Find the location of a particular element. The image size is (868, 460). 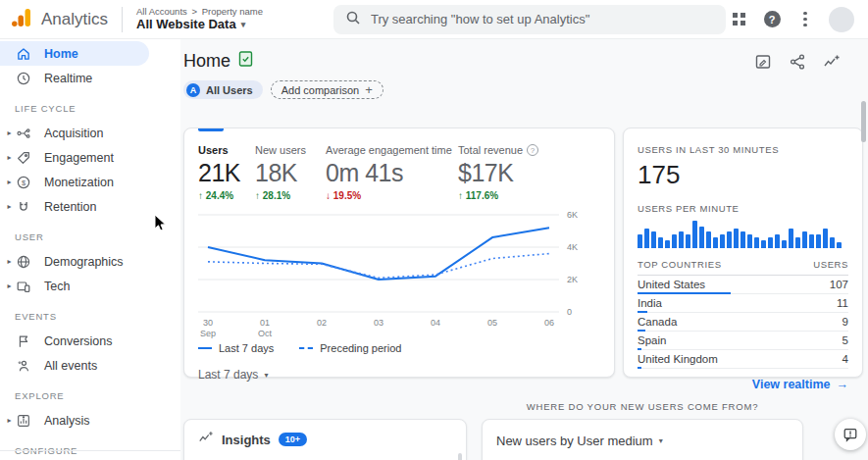

breadcrumb: All Accounts > Property name is located at coordinates (200, 12).